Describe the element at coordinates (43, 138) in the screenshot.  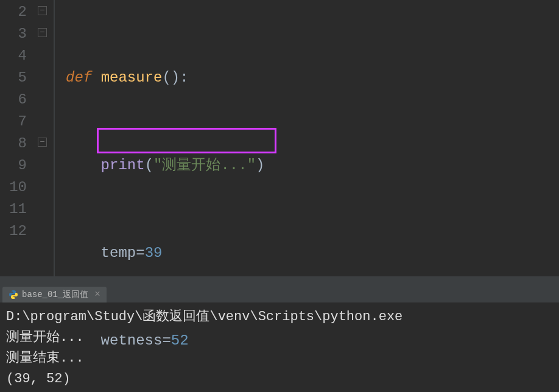
I see `fold-column: − − −` at that location.